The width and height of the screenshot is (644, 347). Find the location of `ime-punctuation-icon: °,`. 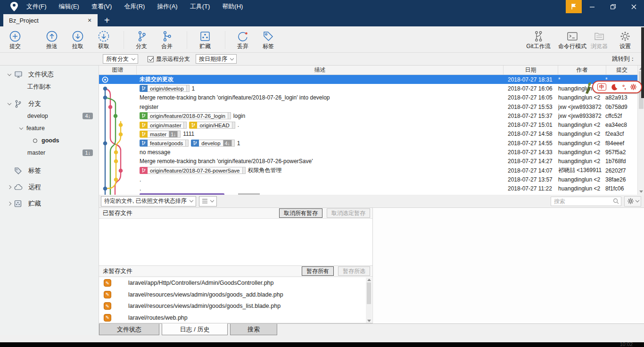

ime-punctuation-icon: °, is located at coordinates (624, 87).